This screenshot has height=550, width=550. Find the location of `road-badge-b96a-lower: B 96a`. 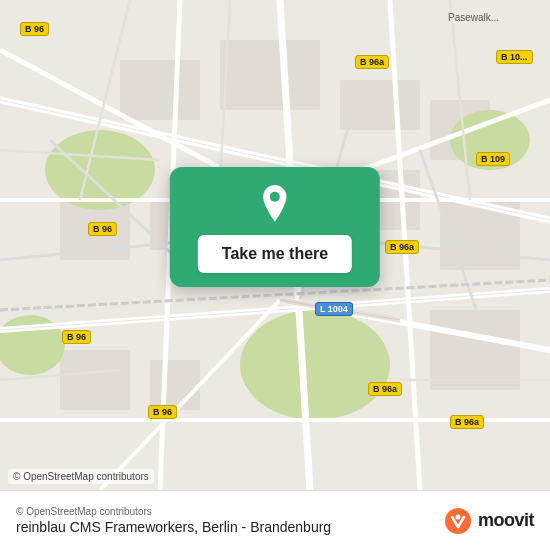

road-badge-b96a-lower: B 96a is located at coordinates (385, 389).